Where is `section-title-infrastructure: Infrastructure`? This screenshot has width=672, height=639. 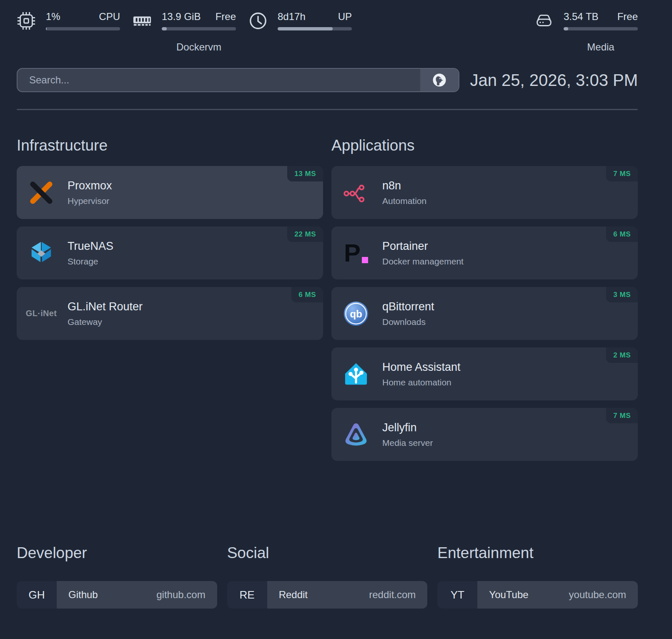 section-title-infrastructure: Infrastructure is located at coordinates (170, 146).